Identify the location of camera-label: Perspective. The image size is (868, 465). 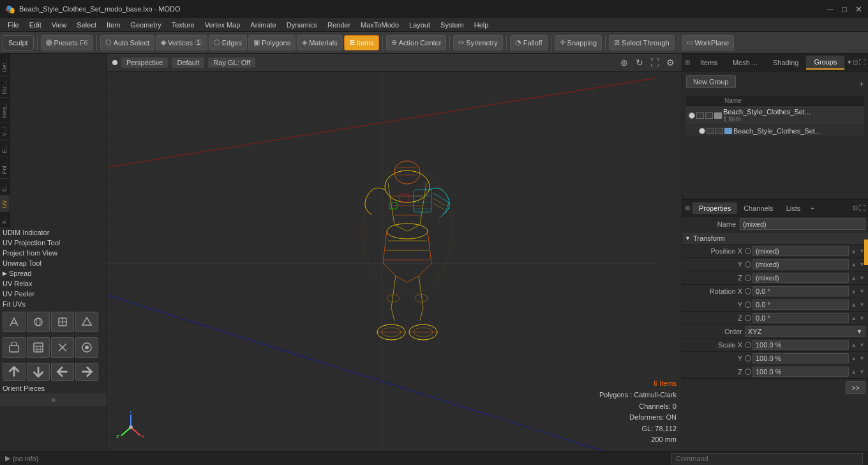
(144, 63).